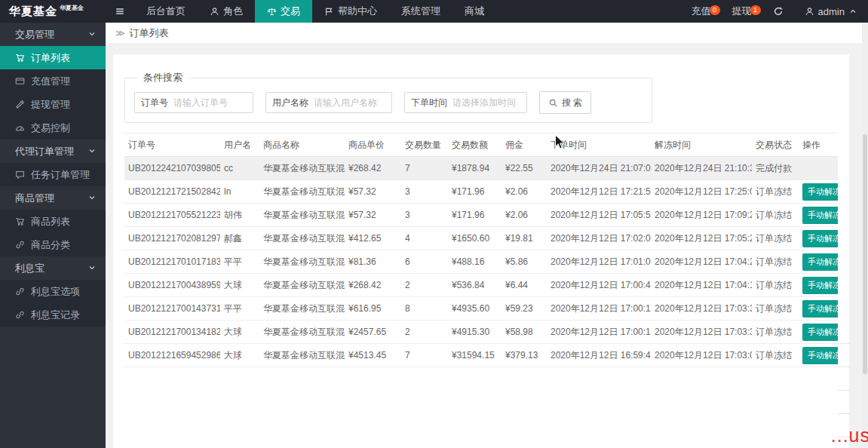 The image size is (868, 448). Describe the element at coordinates (421, 11) in the screenshot. I see `nav-item-system: 系统管理` at that location.